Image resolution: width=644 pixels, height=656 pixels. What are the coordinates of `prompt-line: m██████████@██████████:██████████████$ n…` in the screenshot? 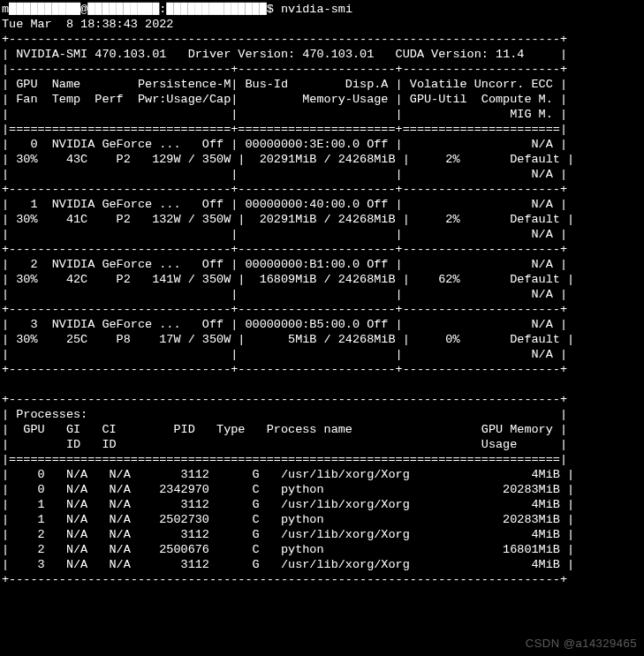 It's located at (177, 9).